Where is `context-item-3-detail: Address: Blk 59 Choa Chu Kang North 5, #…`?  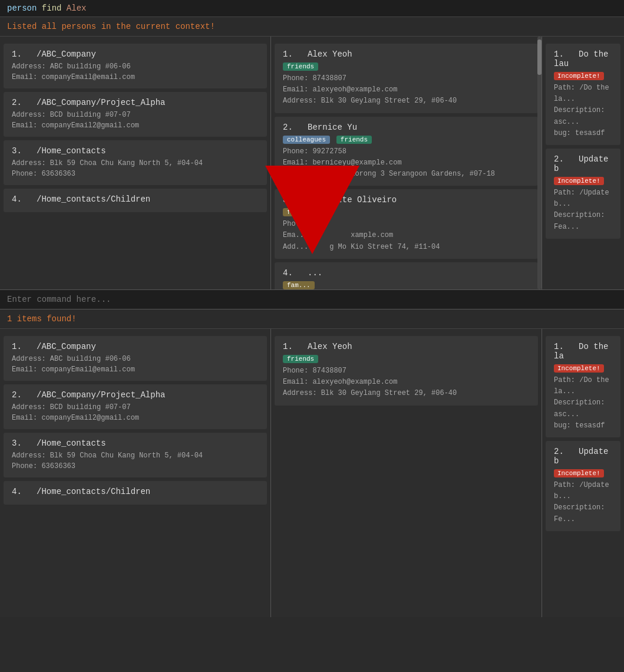 context-item-3-detail: Address: Blk 59 Choa Chu Kang North 5, #… is located at coordinates (136, 169).